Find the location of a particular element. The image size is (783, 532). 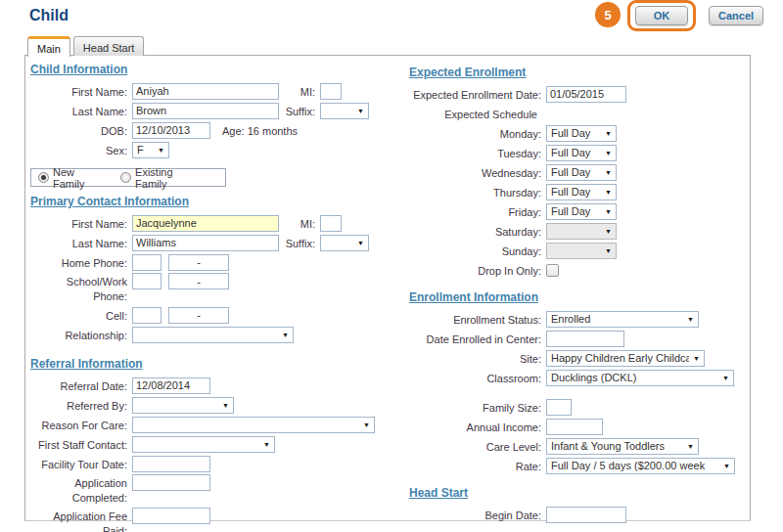

ok-button: OK is located at coordinates (662, 16).